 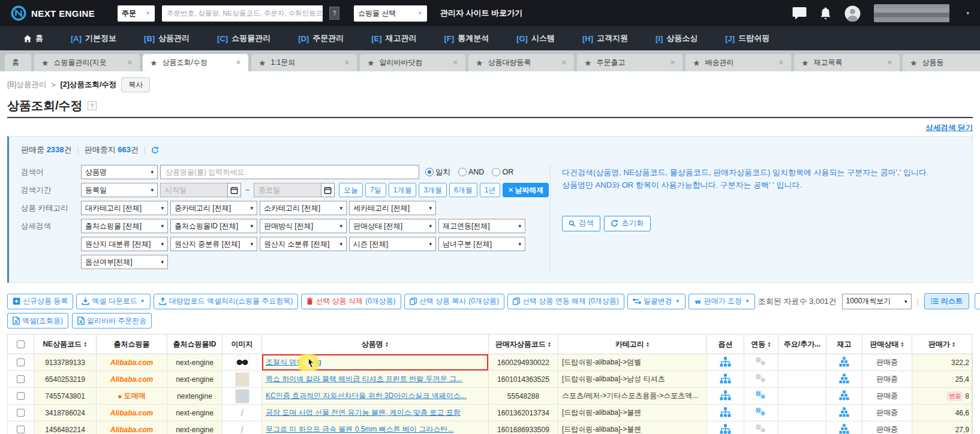 What do you see at coordinates (942, 62) in the screenshot?
I see `tab-9: ★상품등✕` at bounding box center [942, 62].